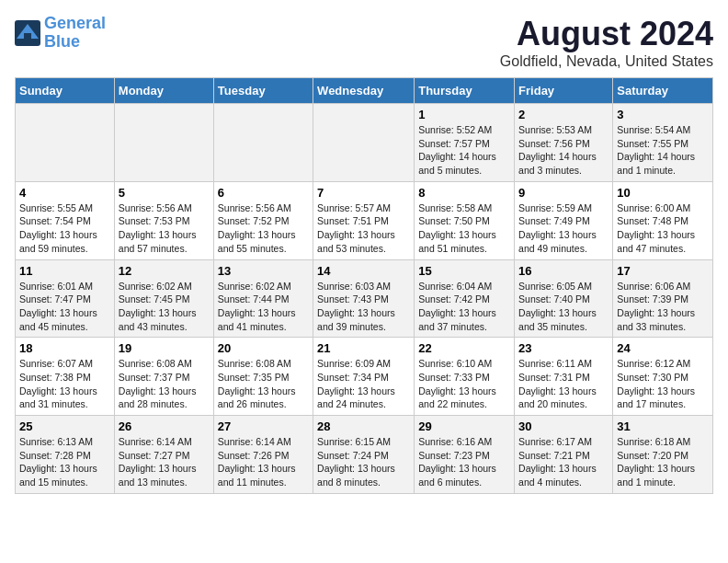 The width and height of the screenshot is (728, 563). I want to click on day-number: 27, so click(263, 427).